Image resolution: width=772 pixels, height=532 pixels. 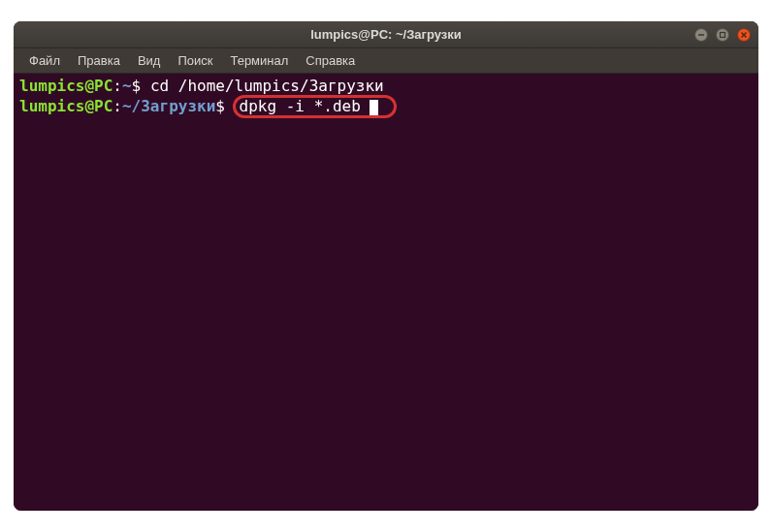 What do you see at coordinates (386, 86) in the screenshot?
I see `terminal-line: lumpics@PC:~$ cd /home/lumpics/Загрузки` at bounding box center [386, 86].